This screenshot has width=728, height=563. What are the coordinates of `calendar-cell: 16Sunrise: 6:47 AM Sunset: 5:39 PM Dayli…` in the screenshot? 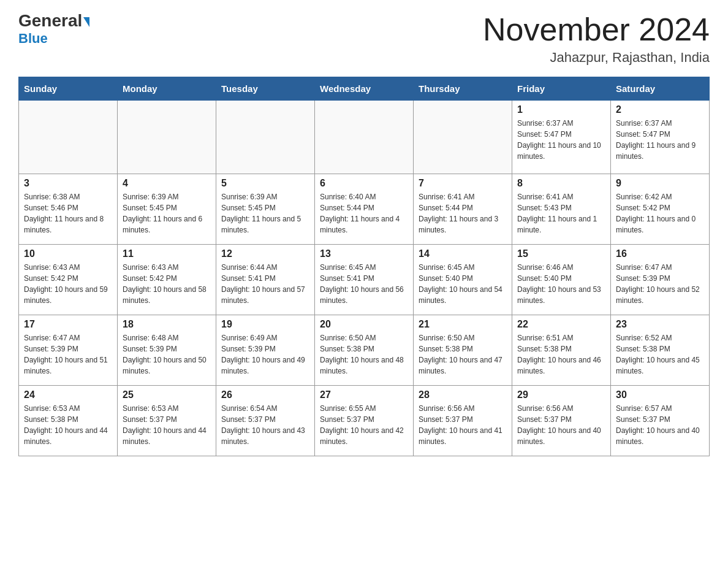 It's located at (661, 280).